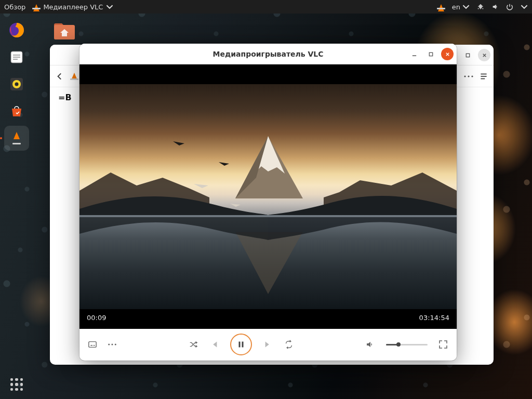 This screenshot has height=399, width=532. What do you see at coordinates (17, 30) in the screenshot?
I see `dock-firefox` at bounding box center [17, 30].